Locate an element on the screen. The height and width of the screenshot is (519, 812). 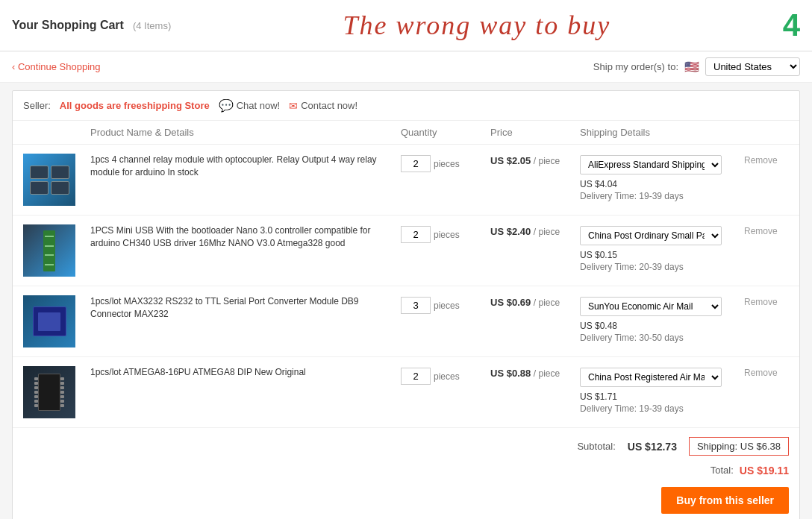
header-number: 4 is located at coordinates (791, 25).